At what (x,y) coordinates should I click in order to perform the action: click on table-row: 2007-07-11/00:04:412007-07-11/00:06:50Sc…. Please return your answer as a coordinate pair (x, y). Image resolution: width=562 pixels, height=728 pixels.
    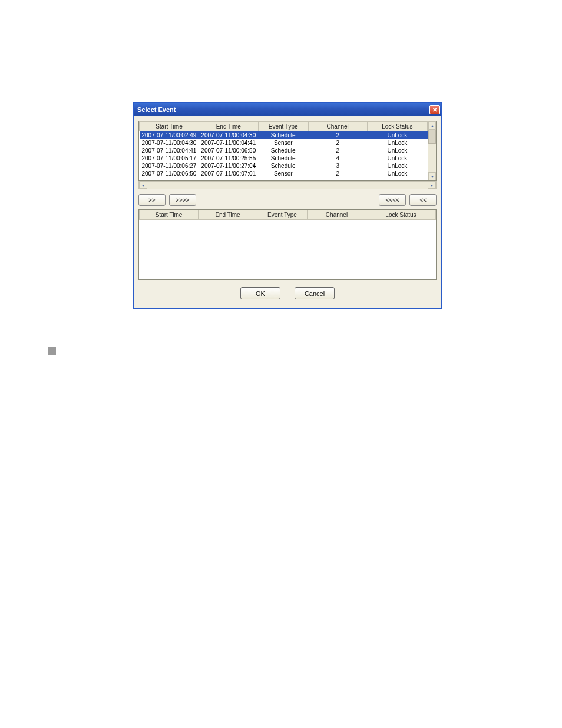
    Looking at the image, I should click on (284, 151).